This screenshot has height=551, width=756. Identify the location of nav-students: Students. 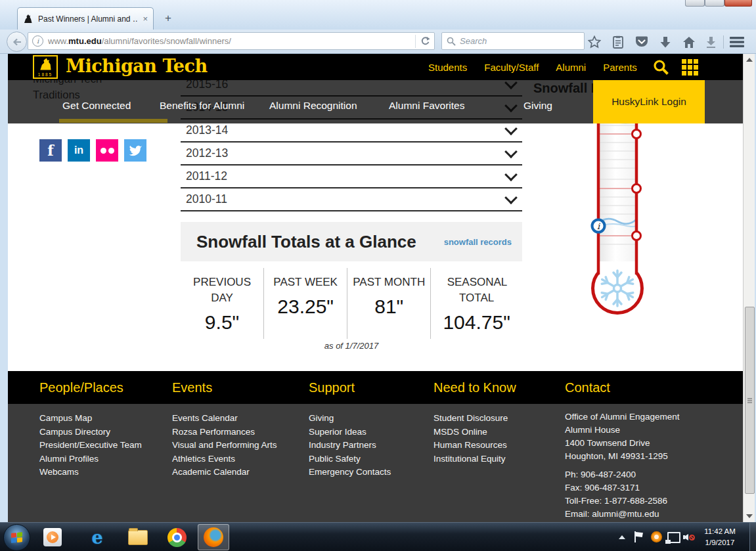
(448, 67).